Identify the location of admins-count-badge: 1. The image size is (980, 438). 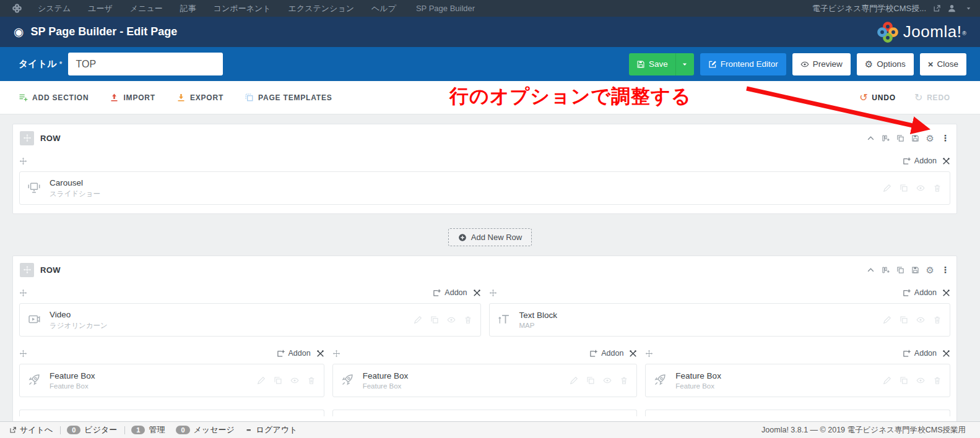
(138, 430).